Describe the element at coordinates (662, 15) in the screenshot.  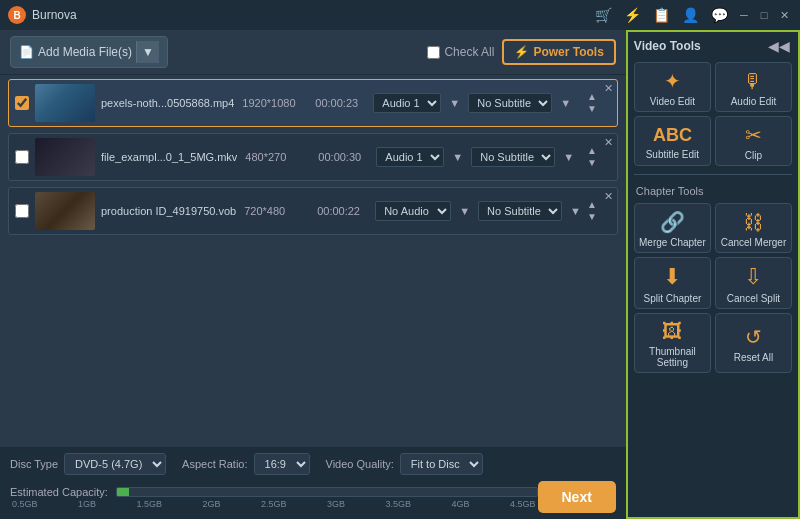
I see `document-icon: 📋` at that location.